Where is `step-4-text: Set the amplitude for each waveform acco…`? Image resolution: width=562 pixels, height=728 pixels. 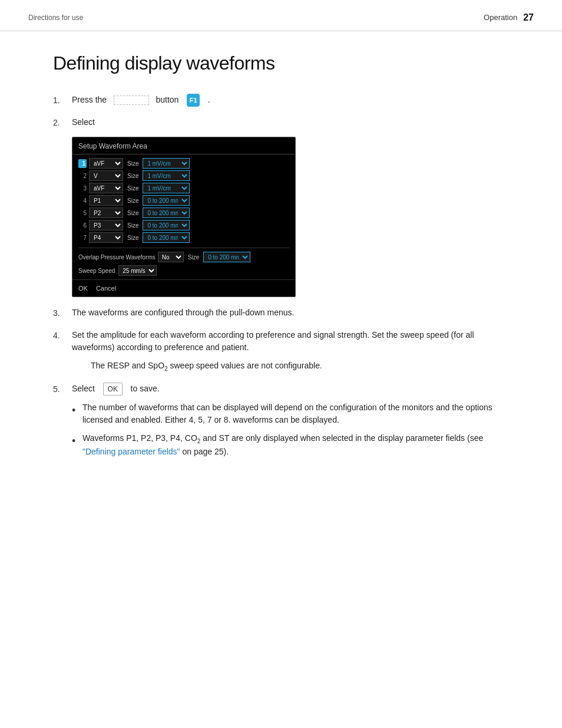
step-4-text: Set the amplitude for each waveform acco… is located at coordinates (290, 341).